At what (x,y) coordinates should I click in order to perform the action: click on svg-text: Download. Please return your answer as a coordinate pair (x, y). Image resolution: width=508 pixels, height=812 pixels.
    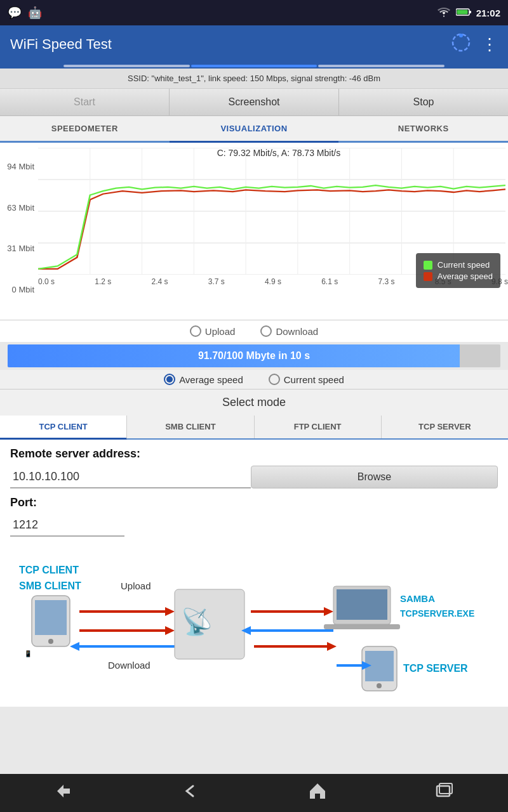
    Looking at the image, I should click on (130, 665).